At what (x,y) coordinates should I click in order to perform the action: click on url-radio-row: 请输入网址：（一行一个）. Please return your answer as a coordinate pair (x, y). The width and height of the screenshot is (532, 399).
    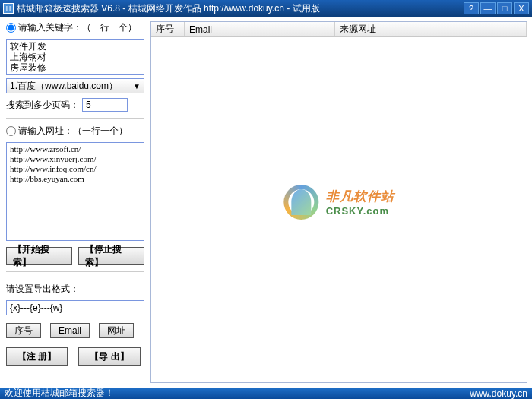
    Looking at the image, I should click on (75, 131).